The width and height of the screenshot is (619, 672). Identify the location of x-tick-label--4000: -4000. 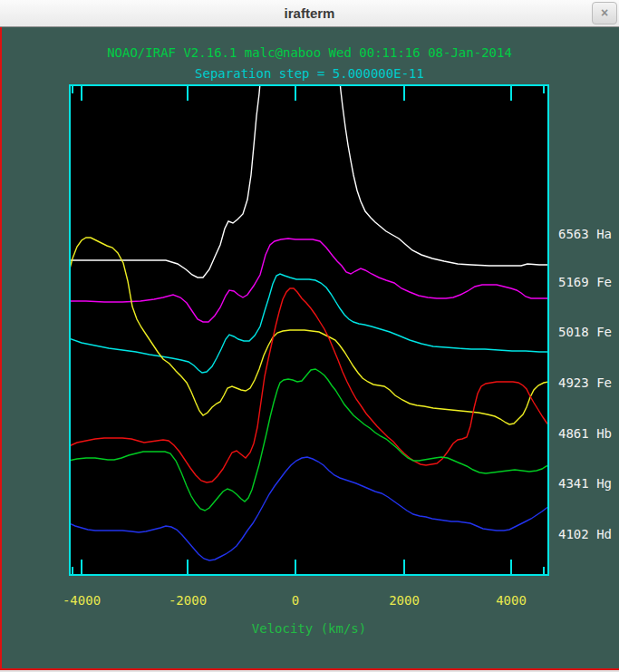
(82, 600).